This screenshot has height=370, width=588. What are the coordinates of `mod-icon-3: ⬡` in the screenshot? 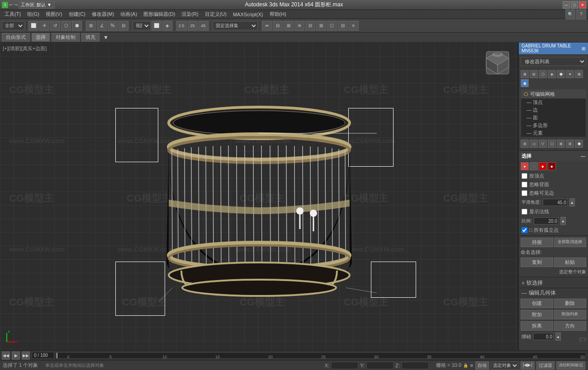 It's located at (543, 74).